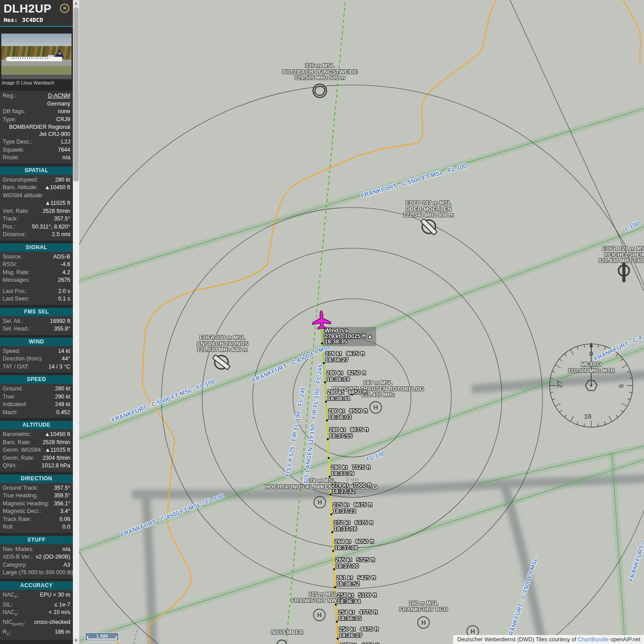  What do you see at coordinates (37, 512) in the screenshot?
I see `data-row: Magnetic Decl.:3.4°` at bounding box center [37, 512].